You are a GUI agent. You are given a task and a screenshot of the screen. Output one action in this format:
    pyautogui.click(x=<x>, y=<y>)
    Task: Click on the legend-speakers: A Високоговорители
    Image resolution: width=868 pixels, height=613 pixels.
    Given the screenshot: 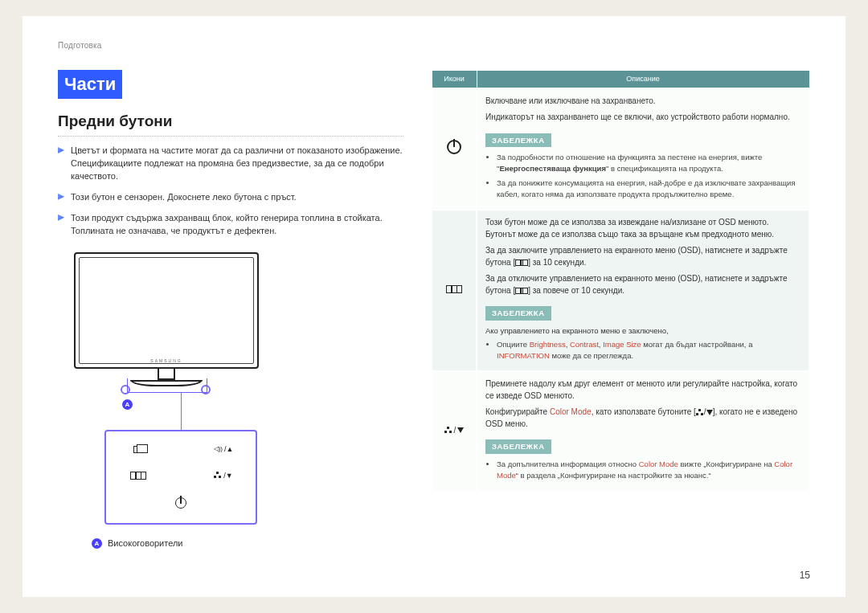 What is the action you would take?
    pyautogui.click(x=248, y=544)
    